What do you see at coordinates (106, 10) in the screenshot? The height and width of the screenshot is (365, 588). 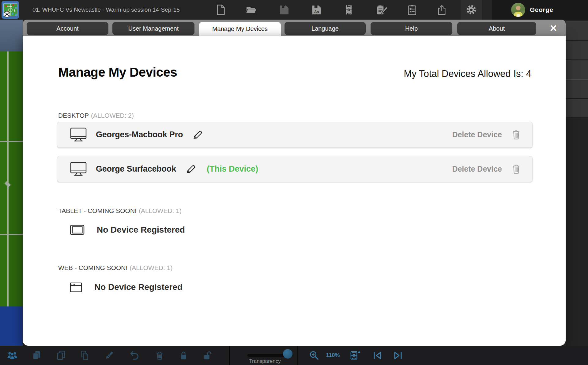 I see `document-title: 01. WHUFC Vs Newcastle - Warm-up session…` at bounding box center [106, 10].